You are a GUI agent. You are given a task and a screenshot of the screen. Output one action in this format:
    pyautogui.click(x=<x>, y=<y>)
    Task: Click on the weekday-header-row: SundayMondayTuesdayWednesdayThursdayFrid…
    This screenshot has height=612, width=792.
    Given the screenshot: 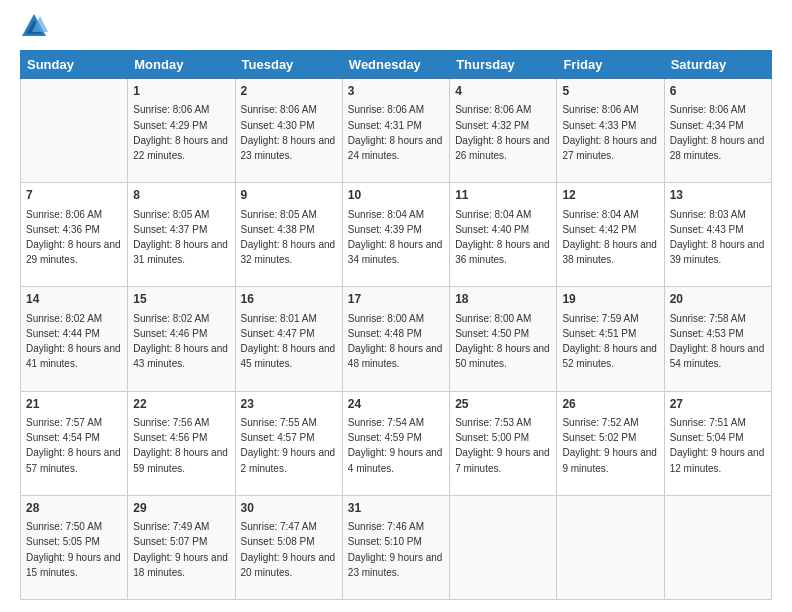 What is the action you would take?
    pyautogui.click(x=396, y=65)
    